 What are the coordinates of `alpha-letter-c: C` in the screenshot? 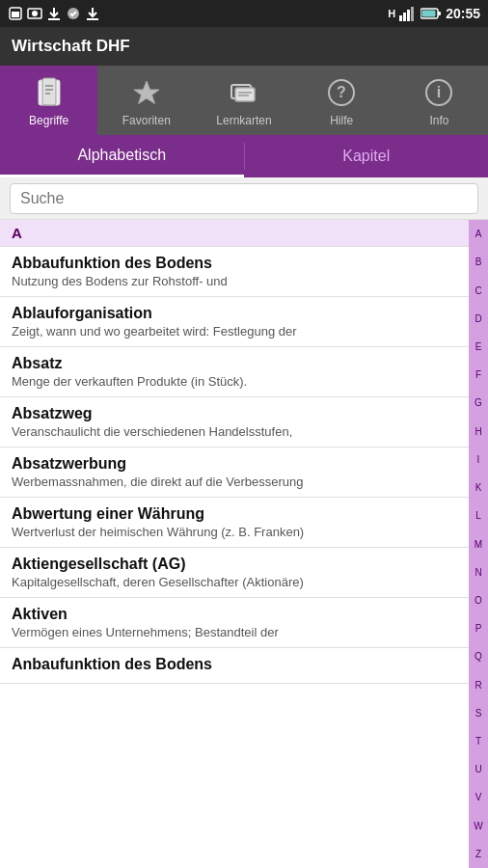 It's located at (478, 289).